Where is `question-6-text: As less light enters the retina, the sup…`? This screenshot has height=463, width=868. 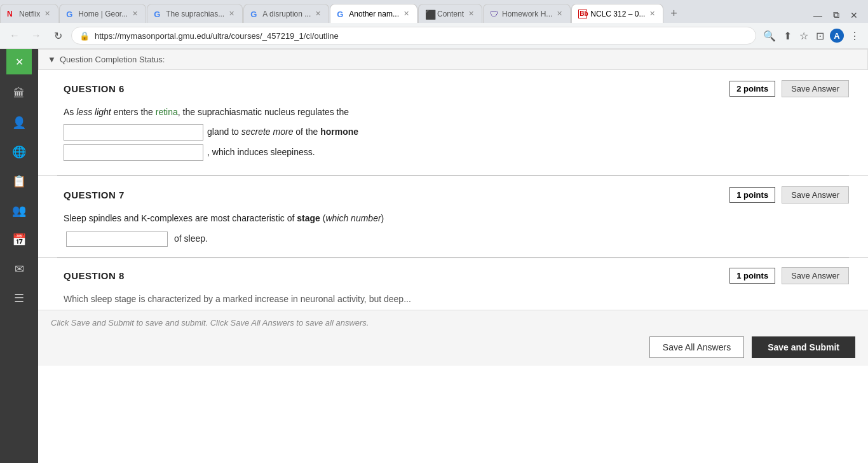
question-6-text: As less light enters the retina, the sup… is located at coordinates (456, 133).